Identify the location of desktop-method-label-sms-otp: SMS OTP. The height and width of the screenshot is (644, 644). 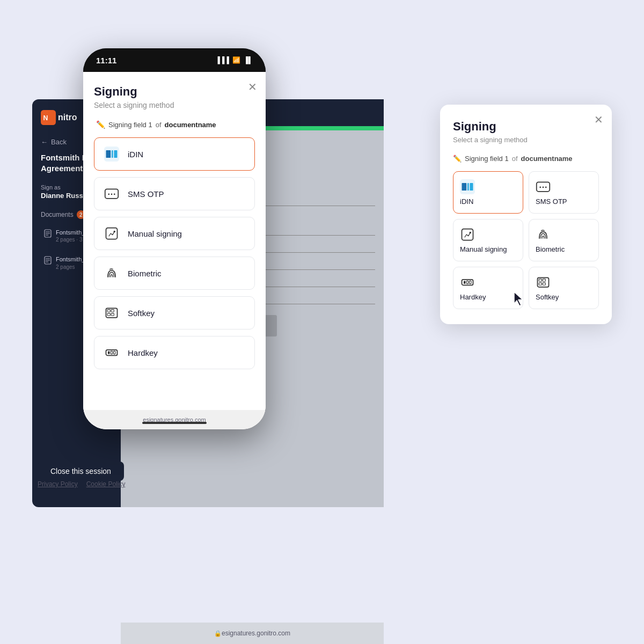
(552, 202).